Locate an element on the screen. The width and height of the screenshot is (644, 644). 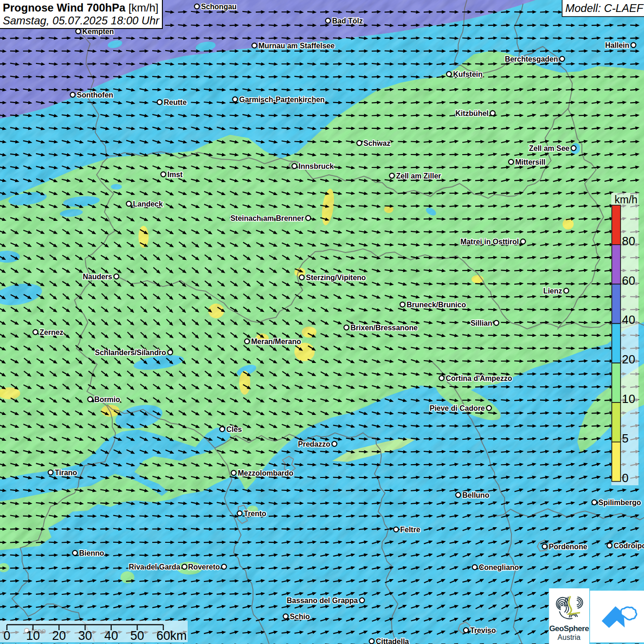
svg-text: Sillian is located at coordinates (481, 323).